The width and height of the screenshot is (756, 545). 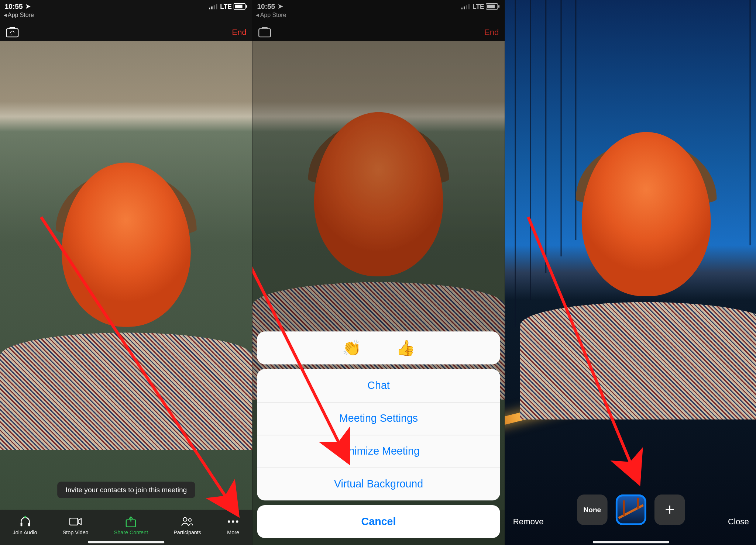 I want to click on toolbar-participants: Participants, so click(x=188, y=525).